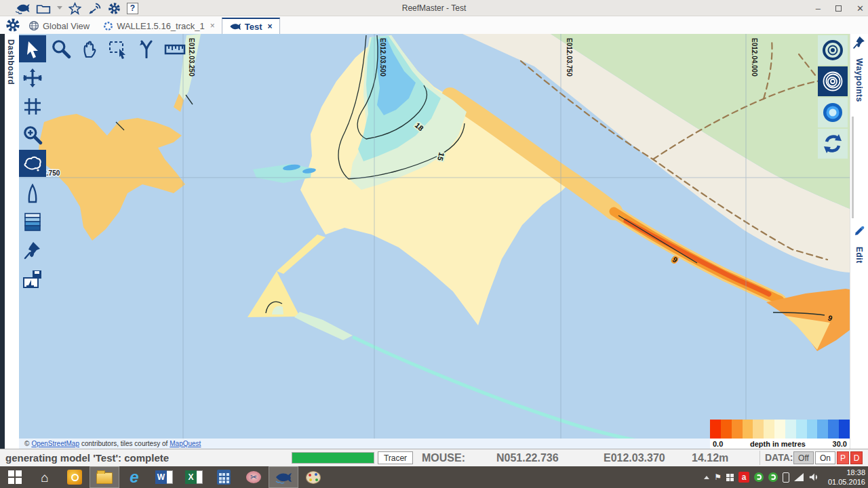  What do you see at coordinates (717, 477) in the screenshot?
I see `tray-flag-icon: ⚑` at bounding box center [717, 477].